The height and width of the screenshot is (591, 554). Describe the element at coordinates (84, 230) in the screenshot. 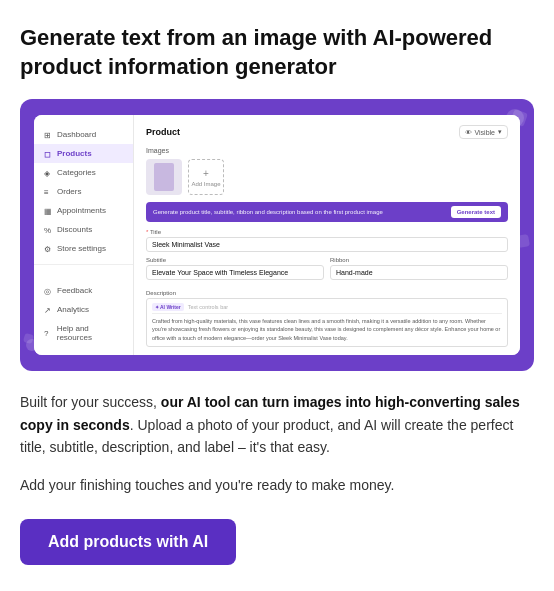

I see `sidebar-item-discounts: % Discounts` at that location.